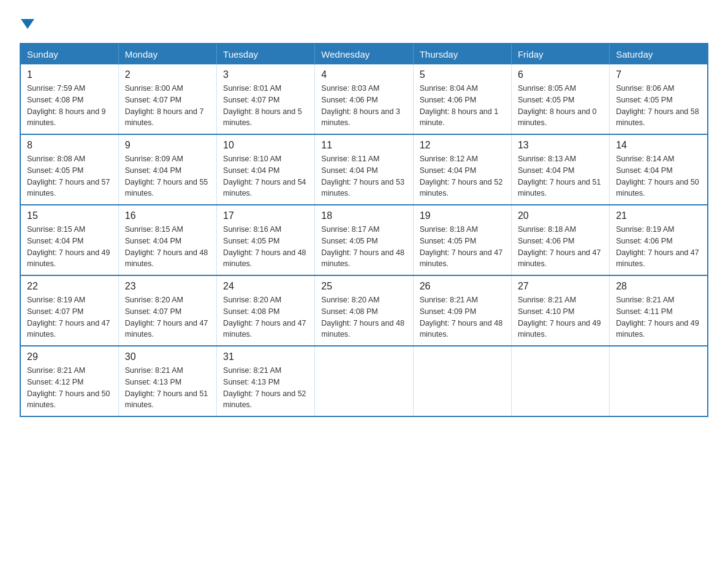  Describe the element at coordinates (658, 259) in the screenshot. I see `daylight-label: Daylight: 7 hours and 47 minutes.` at that location.